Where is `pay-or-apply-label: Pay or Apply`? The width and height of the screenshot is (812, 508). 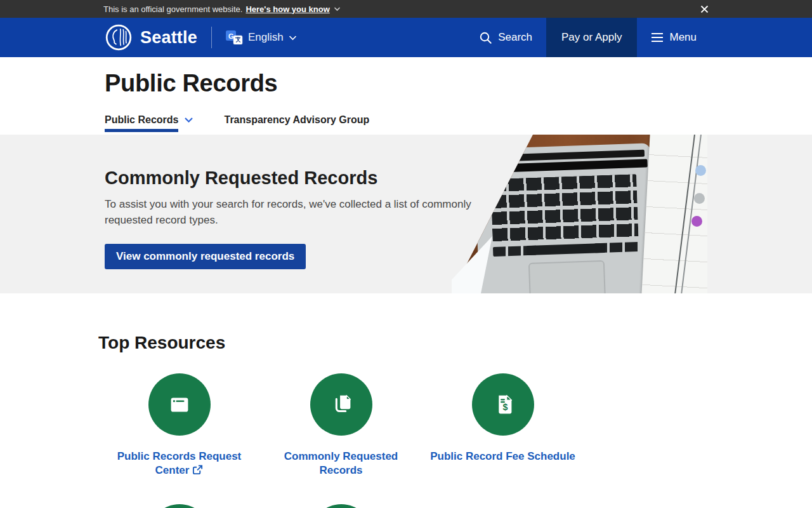
pay-or-apply-label: Pay or Apply is located at coordinates (591, 37).